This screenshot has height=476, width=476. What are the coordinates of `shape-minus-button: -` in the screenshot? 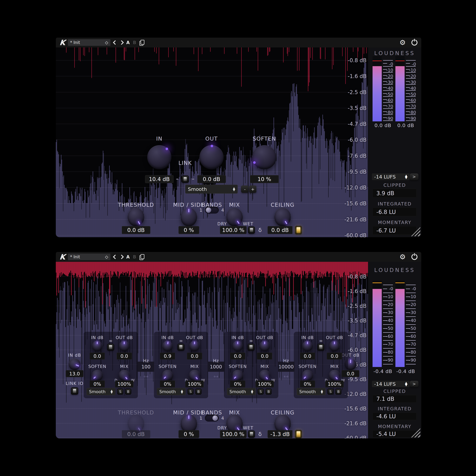 It's located at (245, 189).